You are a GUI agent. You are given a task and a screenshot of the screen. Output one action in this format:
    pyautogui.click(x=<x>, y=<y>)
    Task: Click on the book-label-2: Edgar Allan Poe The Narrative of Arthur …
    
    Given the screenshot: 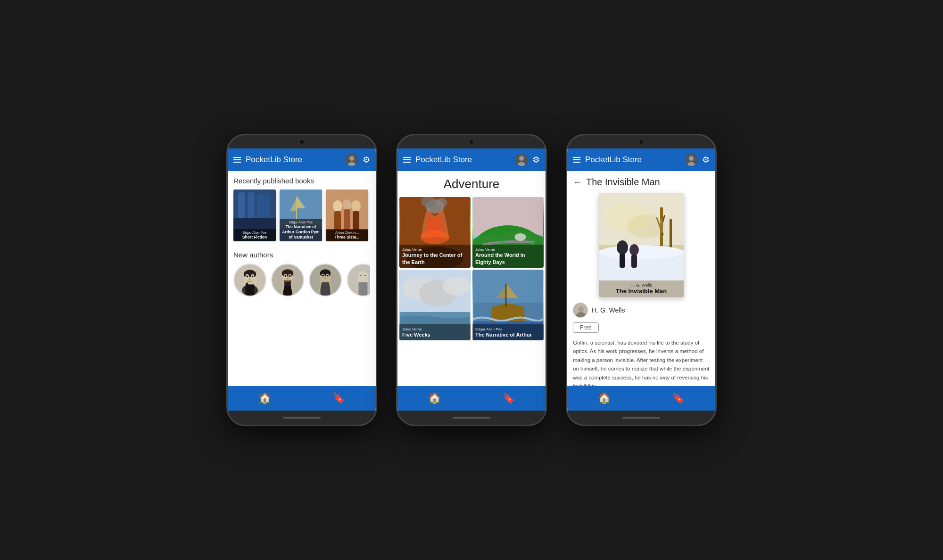 What is the action you would take?
    pyautogui.click(x=301, y=230)
    